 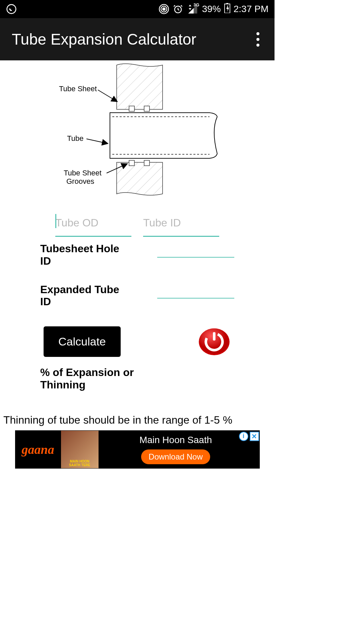 I want to click on page-title: Tube Expansion Calculator, so click(x=104, y=39).